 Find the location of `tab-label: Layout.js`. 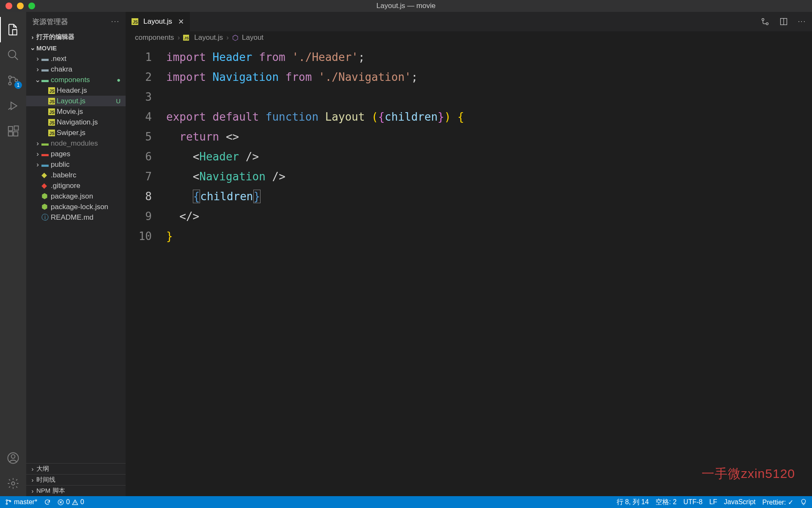

tab-label: Layout.js is located at coordinates (158, 22).